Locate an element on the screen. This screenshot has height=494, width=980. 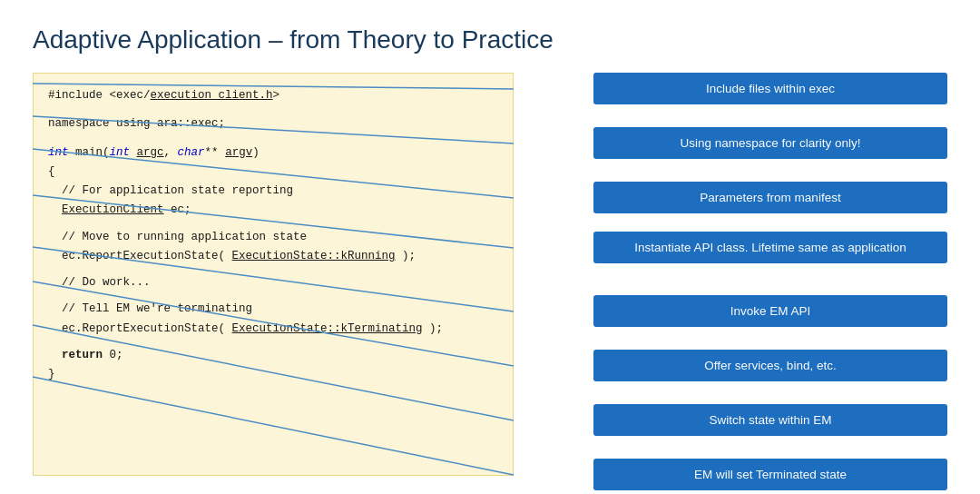
annotation-1: Include files within exec is located at coordinates (770, 89).